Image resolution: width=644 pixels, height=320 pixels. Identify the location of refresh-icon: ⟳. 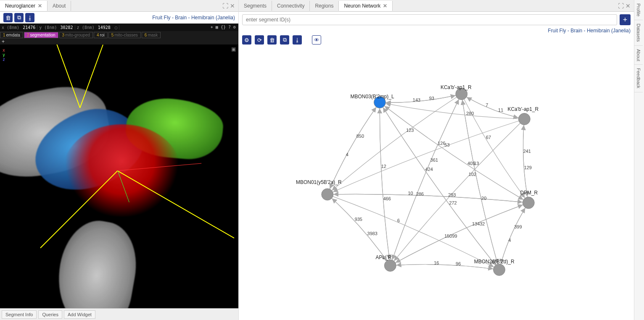
(259, 40).